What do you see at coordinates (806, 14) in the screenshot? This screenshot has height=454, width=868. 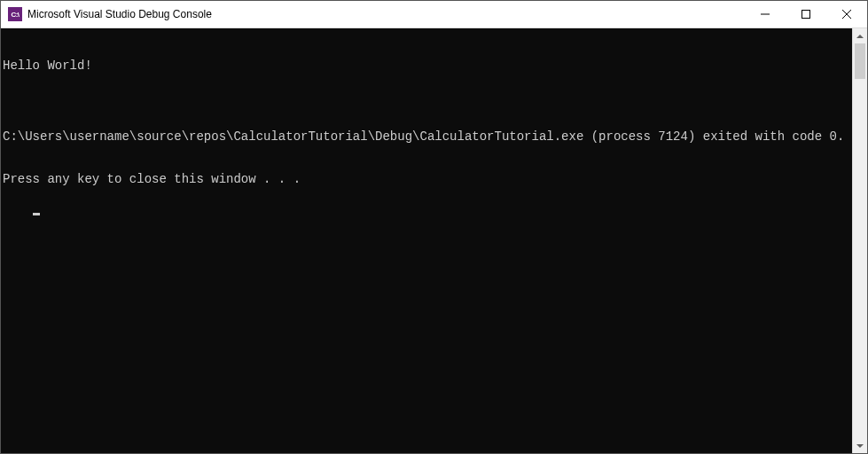 I see `maximize-icon` at bounding box center [806, 14].